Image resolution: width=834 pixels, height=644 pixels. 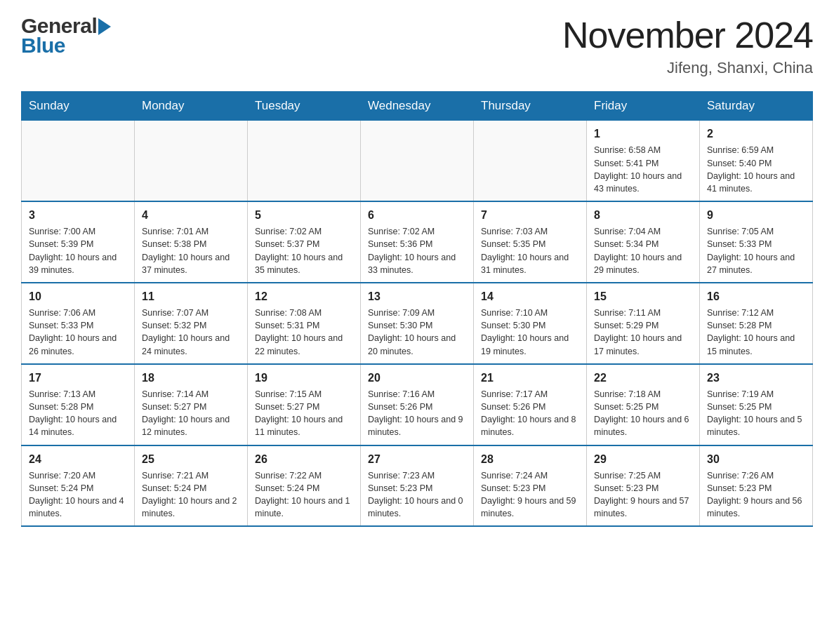 What do you see at coordinates (643, 414) in the screenshot?
I see `day-info: Sunrise: 7:18 AM Sunset: 5:25 PM Dayligh…` at bounding box center [643, 414].